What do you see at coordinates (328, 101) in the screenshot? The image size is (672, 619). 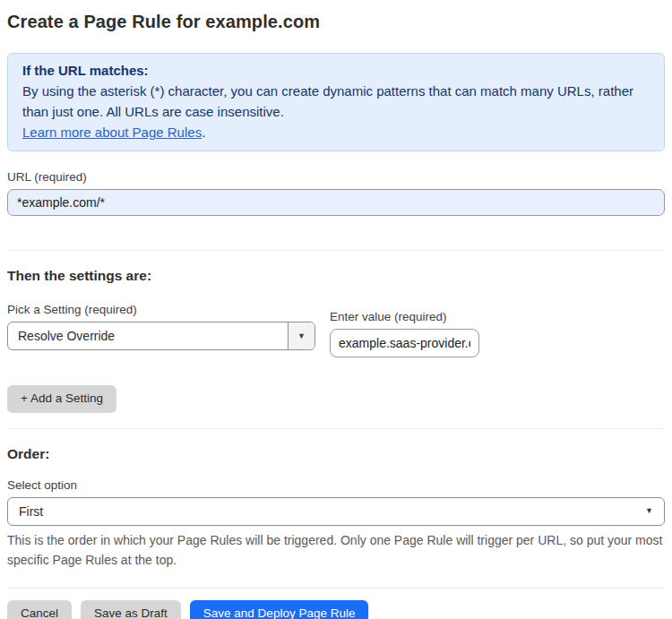 I see `info-box-body-text: By using the asterisk (*) character, you…` at bounding box center [328, 101].